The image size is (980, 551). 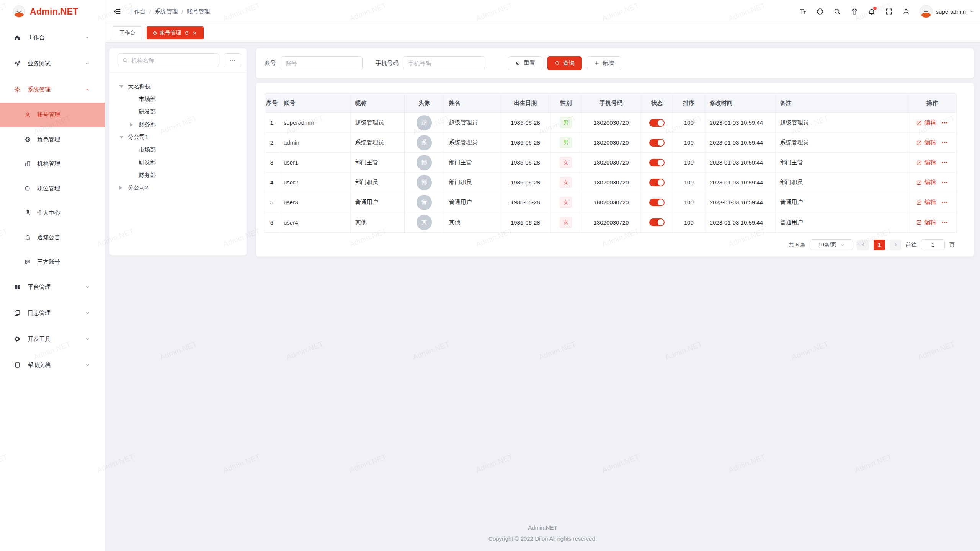 I want to click on remark-cell: 系统管理员, so click(x=842, y=142).